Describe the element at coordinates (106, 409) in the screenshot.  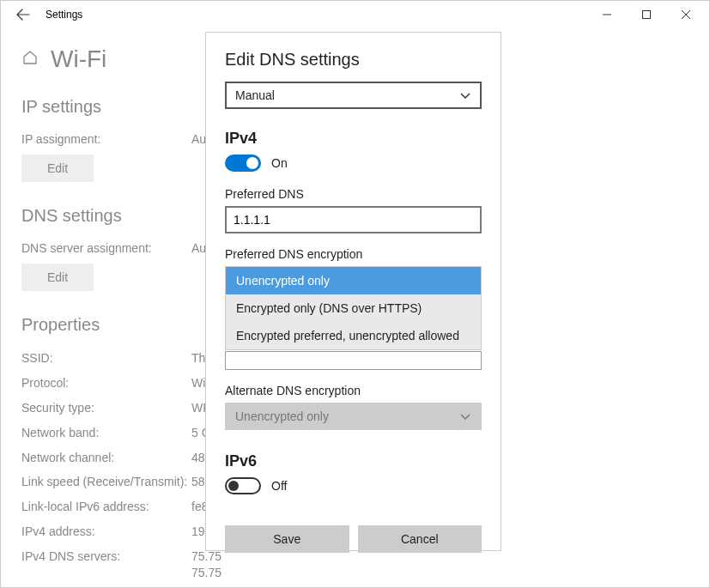
I see `property-label: Security type:` at that location.